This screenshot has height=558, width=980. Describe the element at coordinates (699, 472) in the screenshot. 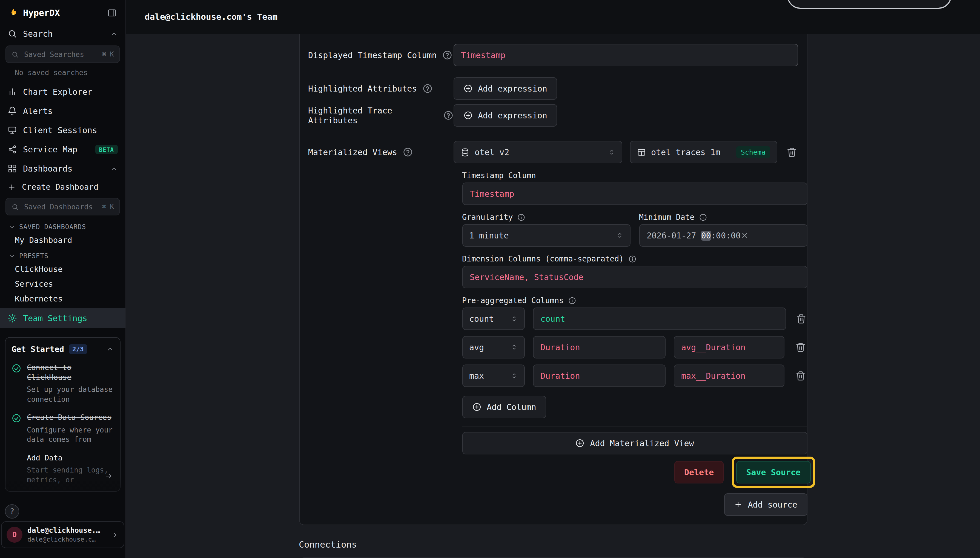

I see `delete-source-button: Delete` at that location.